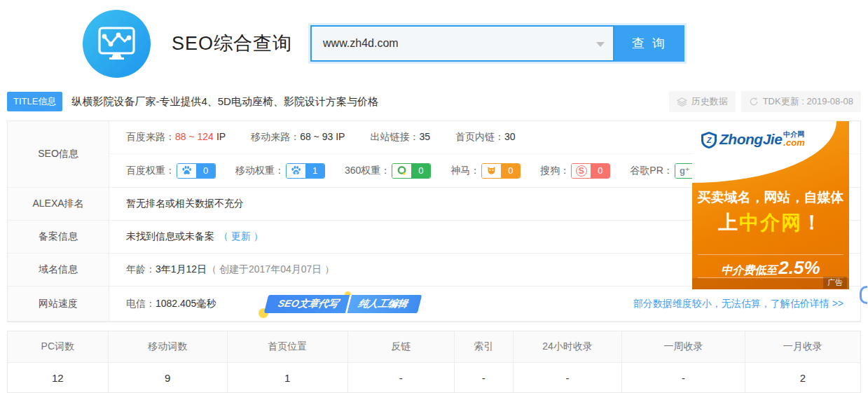 This screenshot has height=393, width=868. Describe the element at coordinates (484, 378) in the screenshot. I see `stat-index: -` at that location.